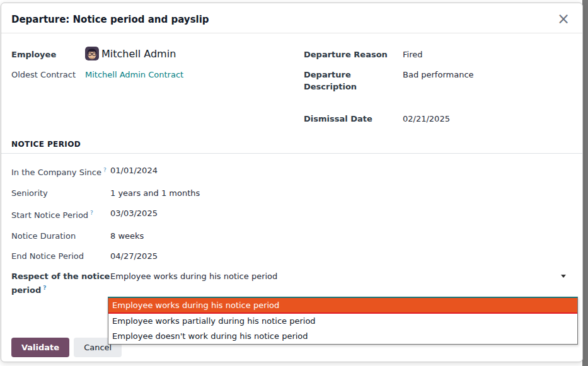 This screenshot has height=366, width=588. Describe the element at coordinates (353, 54) in the screenshot. I see `departure-reason-label: Departure Reason` at that location.